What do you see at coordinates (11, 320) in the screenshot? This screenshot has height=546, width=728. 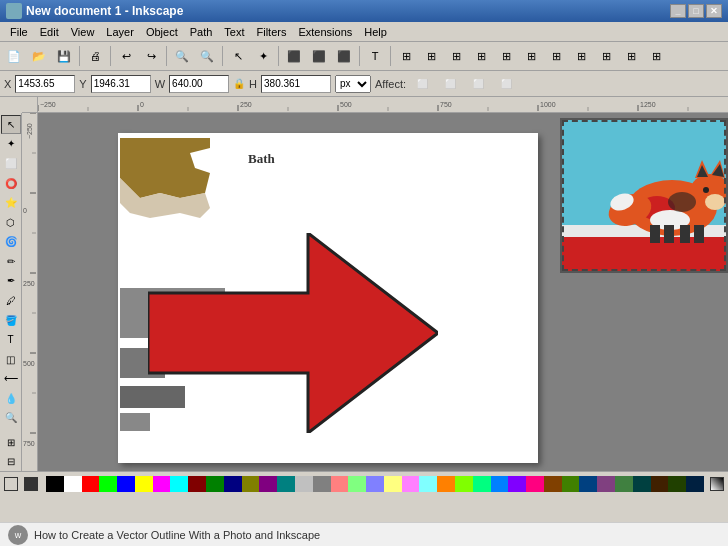 I see `tool-bucket: 🪣` at bounding box center [11, 320].